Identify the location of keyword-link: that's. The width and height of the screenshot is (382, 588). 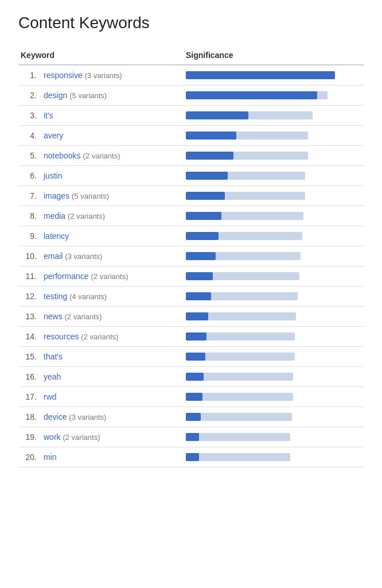
(53, 357).